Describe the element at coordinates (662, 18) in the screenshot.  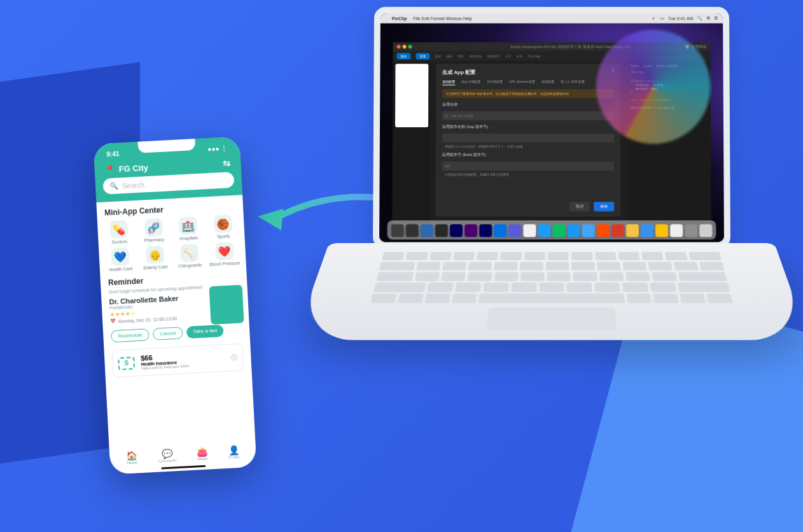
I see `battery-icon: ▭` at that location.